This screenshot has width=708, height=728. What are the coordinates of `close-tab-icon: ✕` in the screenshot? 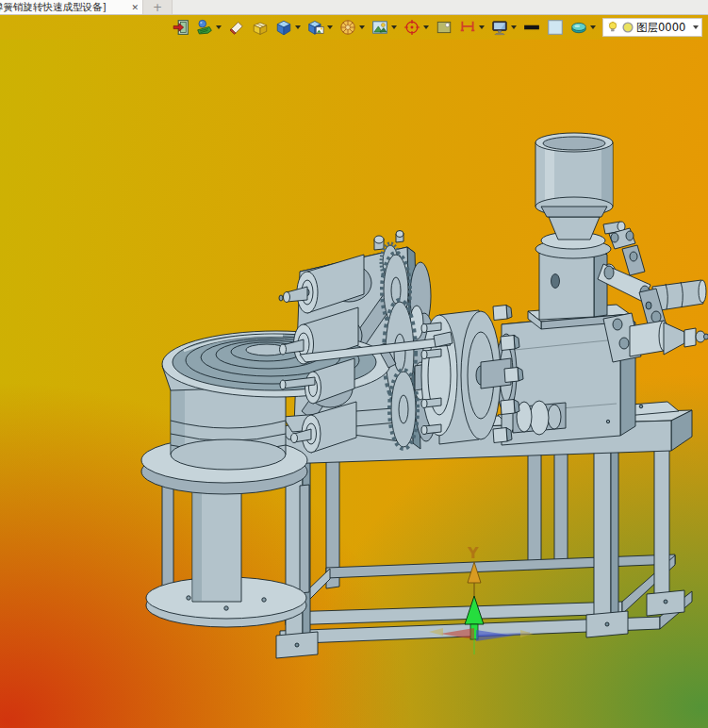 It's located at (135, 8).